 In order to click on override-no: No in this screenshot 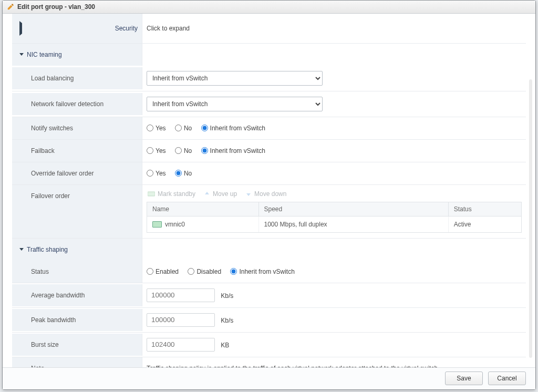, I will do `click(183, 173)`.